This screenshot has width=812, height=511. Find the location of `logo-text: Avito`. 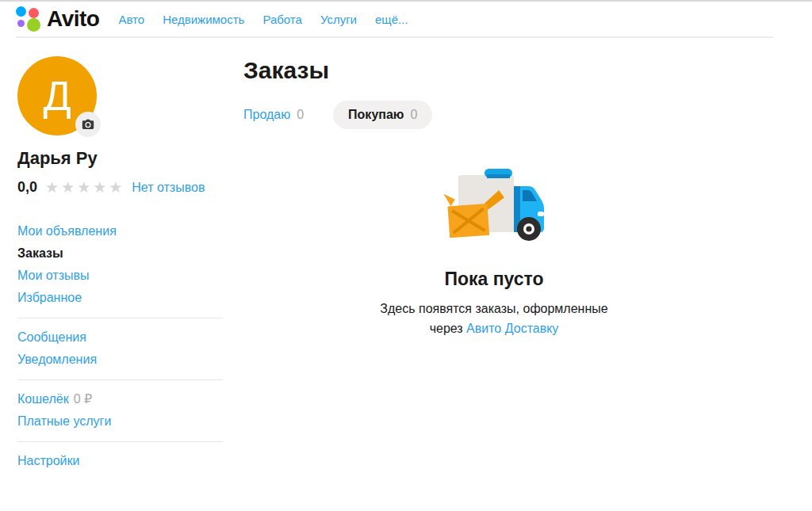

logo-text: Avito is located at coordinates (73, 19).